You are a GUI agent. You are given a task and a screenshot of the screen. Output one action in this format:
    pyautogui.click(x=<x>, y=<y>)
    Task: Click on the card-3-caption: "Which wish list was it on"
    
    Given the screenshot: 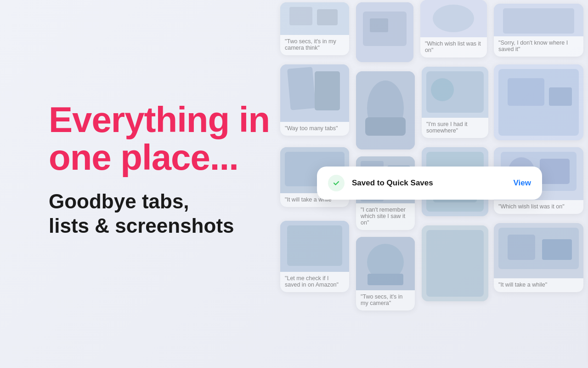 What is the action you would take?
    pyautogui.click(x=454, y=47)
    